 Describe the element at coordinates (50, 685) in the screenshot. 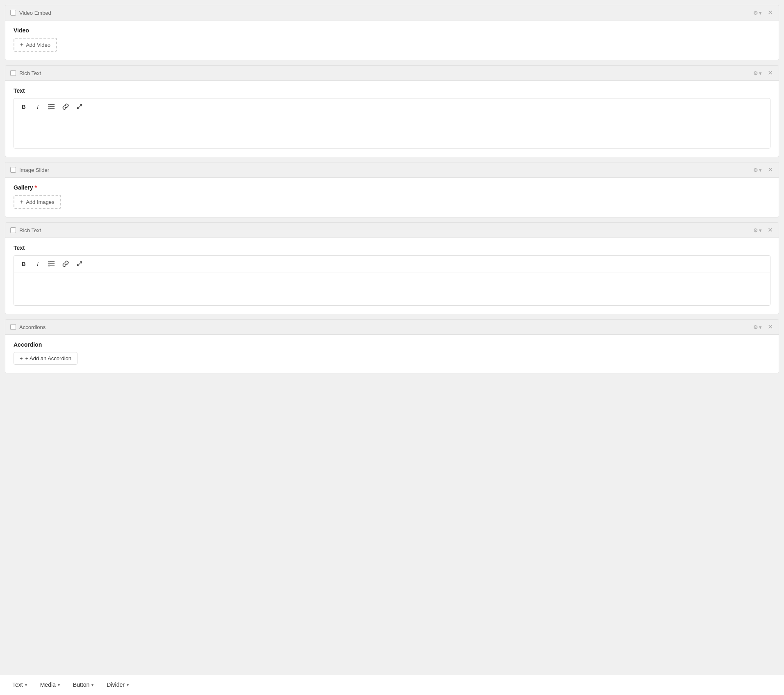

I see `toolbar-media-button: Media ▾` at that location.